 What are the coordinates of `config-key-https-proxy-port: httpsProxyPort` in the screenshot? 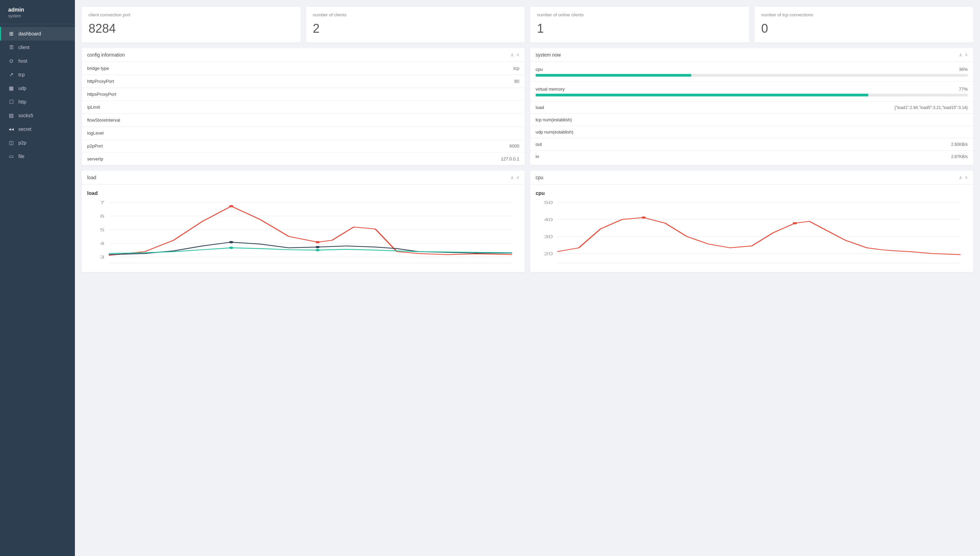 It's located at (102, 94).